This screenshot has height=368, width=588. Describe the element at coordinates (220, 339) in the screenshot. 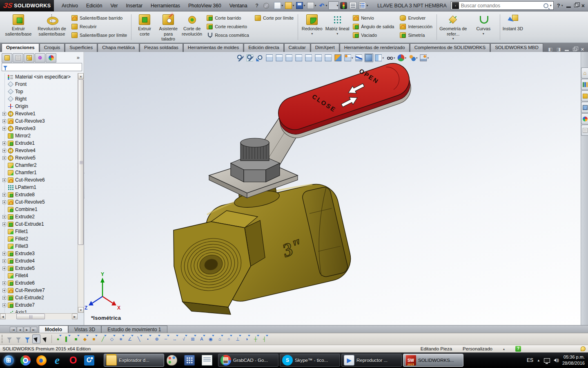

I see `filter-weld-symbols-icon: ⌂` at that location.